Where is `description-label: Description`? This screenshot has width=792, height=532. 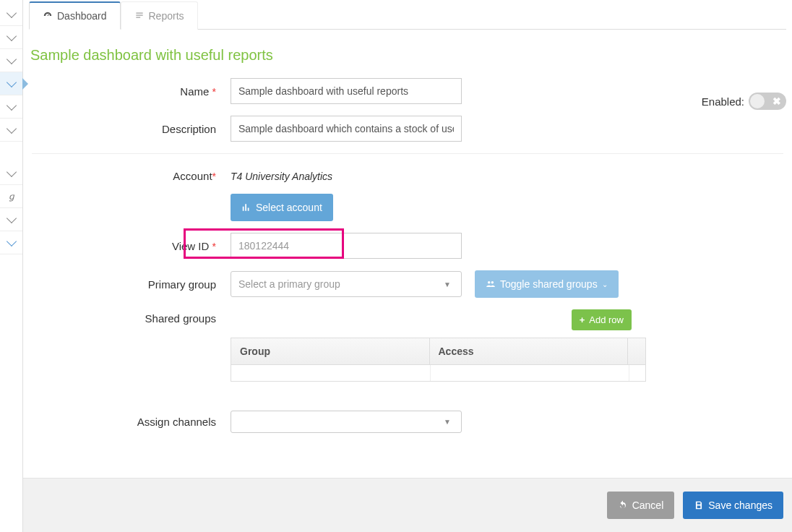 description-label: Description is located at coordinates (189, 129).